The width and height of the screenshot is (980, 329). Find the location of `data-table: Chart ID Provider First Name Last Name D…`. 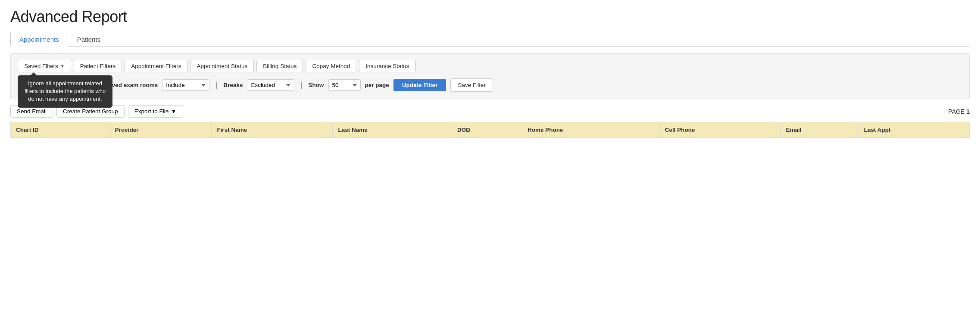

data-table: Chart ID Provider First Name Last Name D… is located at coordinates (490, 130).